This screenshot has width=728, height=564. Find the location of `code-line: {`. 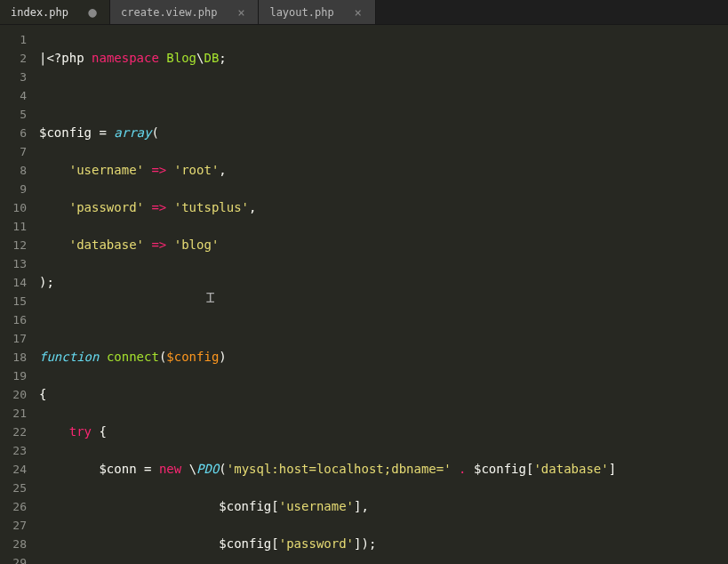

code-line: { is located at coordinates (384, 395).